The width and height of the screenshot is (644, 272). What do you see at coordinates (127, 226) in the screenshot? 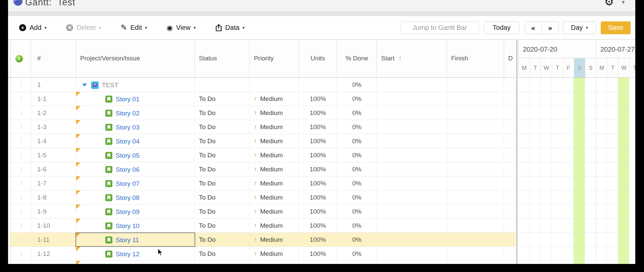
I see `issue-link: Story 10` at bounding box center [127, 226].